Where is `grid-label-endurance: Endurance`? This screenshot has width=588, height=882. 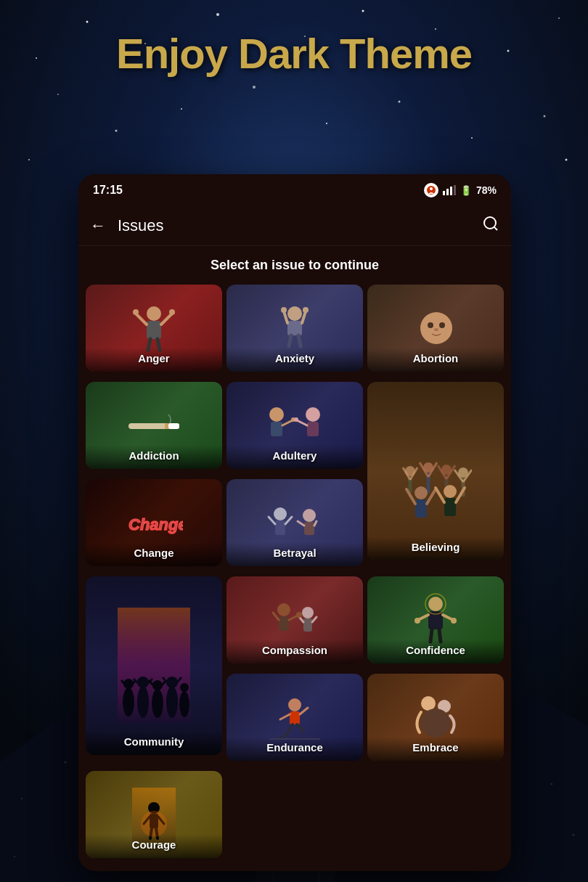
grid-label-endurance: Endurance is located at coordinates (295, 749).